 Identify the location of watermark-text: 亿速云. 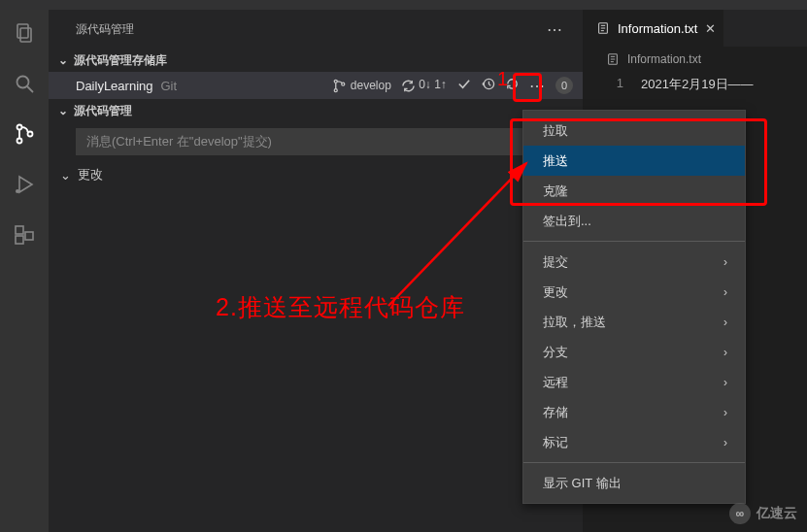
(777, 514).